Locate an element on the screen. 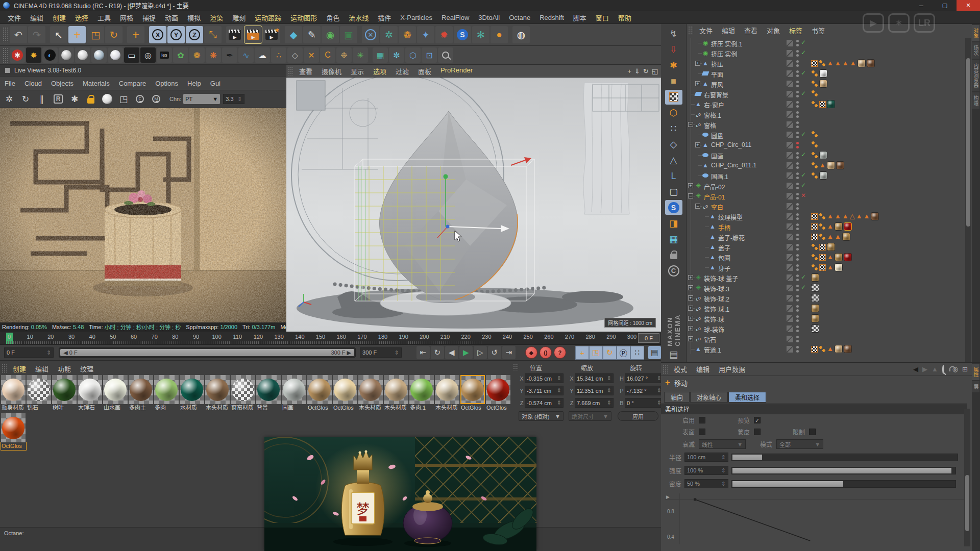 Image resolution: width=980 pixels, height=551 pixels. tree-row: +⌞0球-装饰 is located at coordinates (826, 329).